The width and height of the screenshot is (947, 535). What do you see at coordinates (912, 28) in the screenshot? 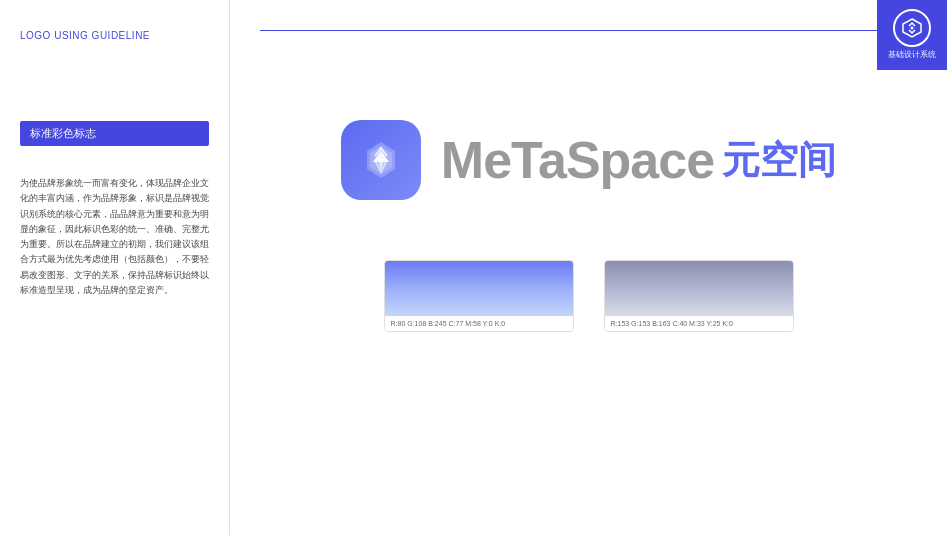
I see `corner-logo-icon` at bounding box center [912, 28].